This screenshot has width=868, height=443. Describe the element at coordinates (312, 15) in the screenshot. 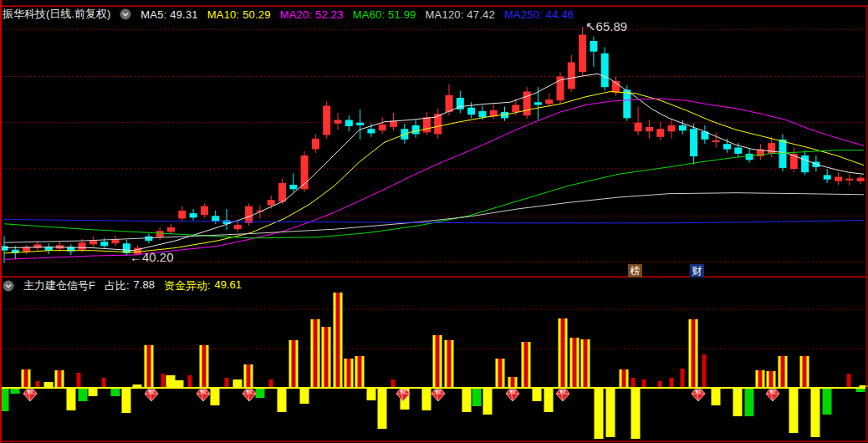

I see `ma20-legend: MA20: 52.23` at that location.